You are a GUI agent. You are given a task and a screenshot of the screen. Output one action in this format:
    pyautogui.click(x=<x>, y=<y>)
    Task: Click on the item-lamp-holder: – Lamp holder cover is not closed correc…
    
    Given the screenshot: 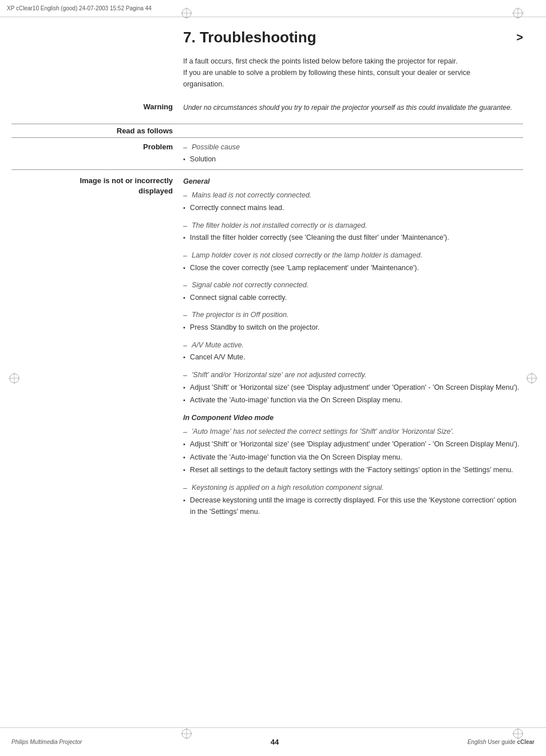 What is the action you would take?
    pyautogui.click(x=353, y=262)
    